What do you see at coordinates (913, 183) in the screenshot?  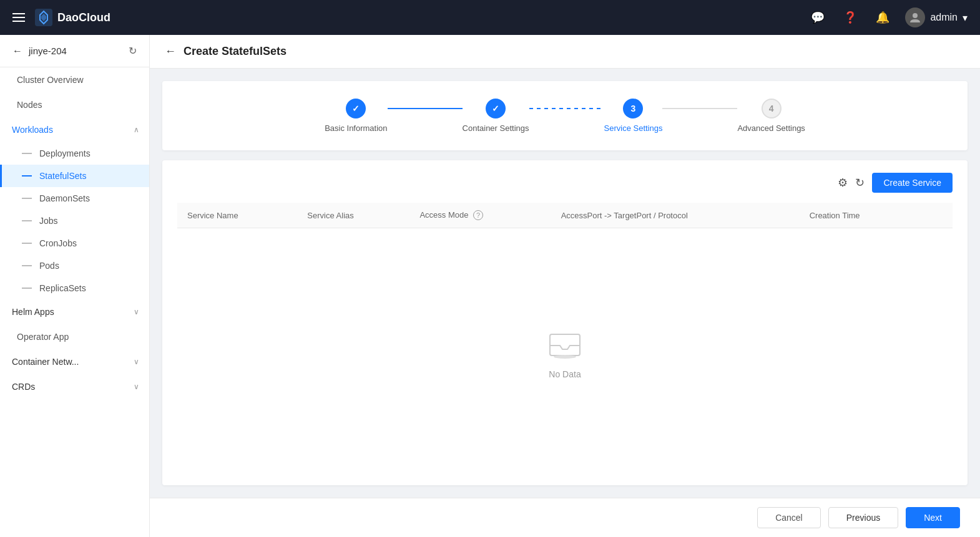 I see `create-service-button: Create Service` at bounding box center [913, 183].